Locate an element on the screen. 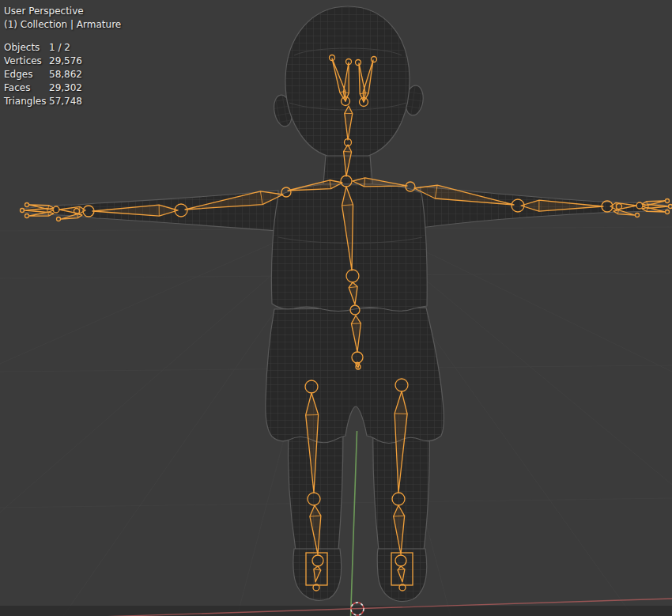  viewport-text-overlay: User Perspective (1) Collection | Armatu… is located at coordinates (62, 57).